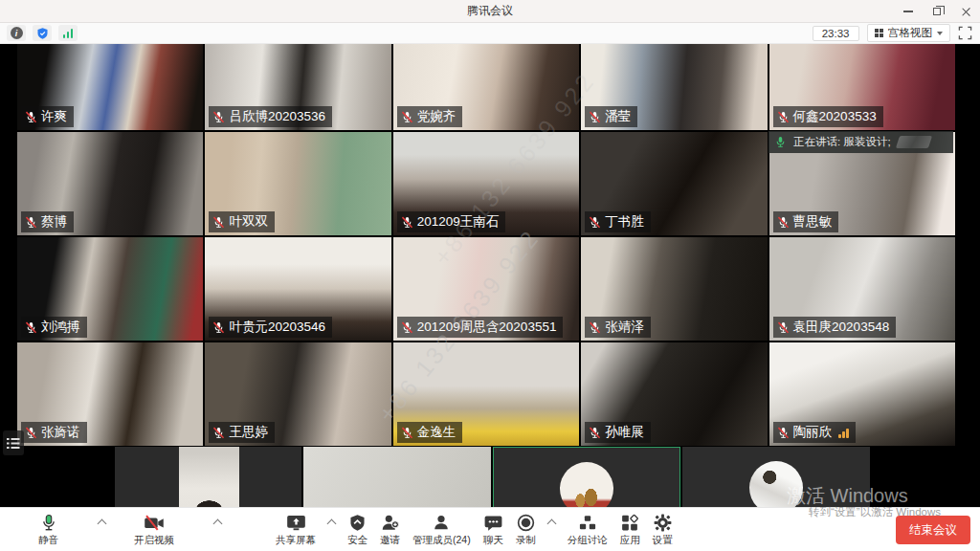 Image resolution: width=980 pixels, height=551 pixels. What do you see at coordinates (966, 11) in the screenshot?
I see `close-icon` at bounding box center [966, 11].